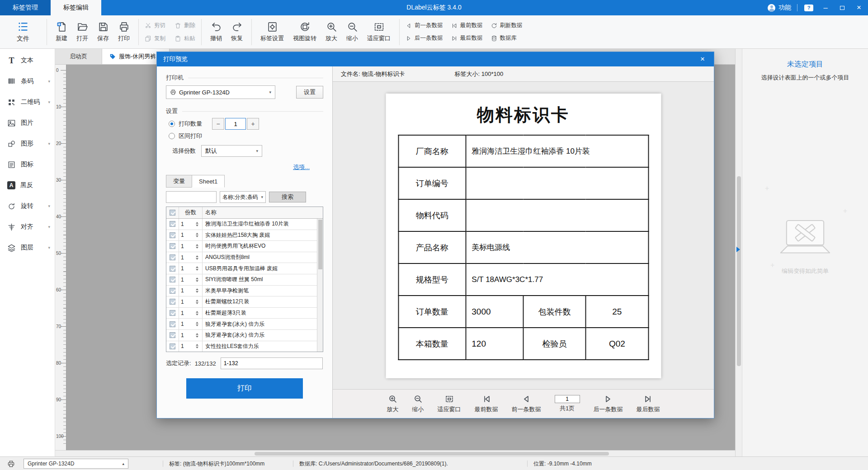  What do you see at coordinates (185, 25) in the screenshot?
I see `delete-button: 删除` at bounding box center [185, 25].